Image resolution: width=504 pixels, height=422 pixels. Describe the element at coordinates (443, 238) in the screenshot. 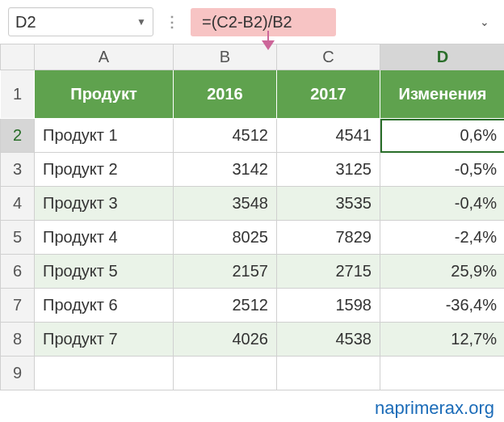

I see `cell: -2,4%` at that location.